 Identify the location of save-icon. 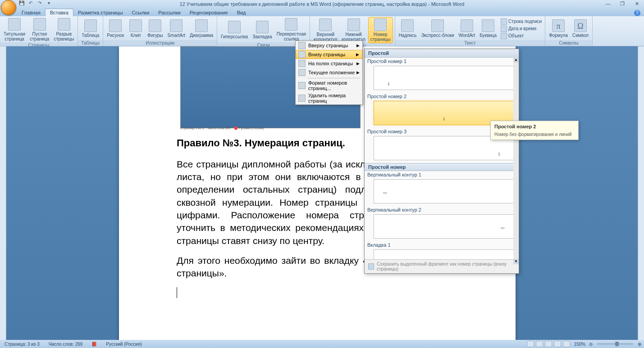
(371, 267).